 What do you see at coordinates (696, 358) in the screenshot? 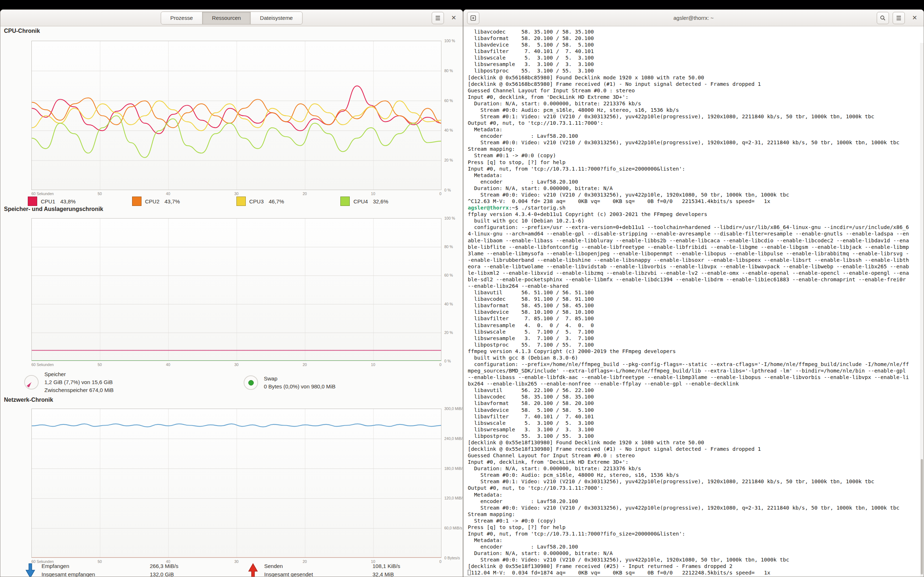
I see `terminal-line: built with gcc 8 (Debian 8.3.0-6)` at bounding box center [696, 358].